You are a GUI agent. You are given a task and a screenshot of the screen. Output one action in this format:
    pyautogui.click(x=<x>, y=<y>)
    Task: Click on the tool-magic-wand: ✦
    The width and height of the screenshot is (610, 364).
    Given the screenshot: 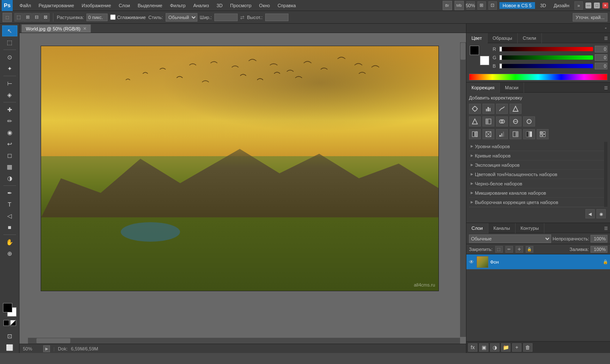 What is the action you would take?
    pyautogui.click(x=10, y=69)
    